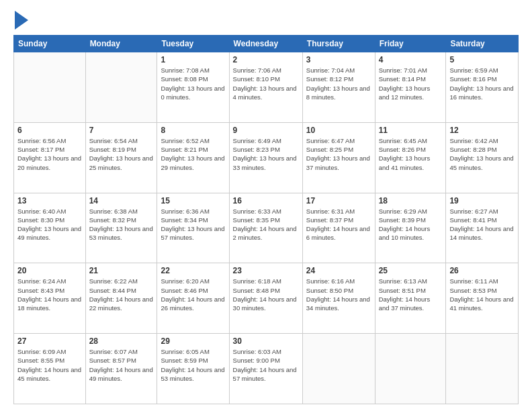 Image resolution: width=532 pixels, height=411 pixels. Describe the element at coordinates (193, 365) in the screenshot. I see `day-info: Sunrise: 6:05 AM Sunset: 8:59 PM Dayligh…` at that location.